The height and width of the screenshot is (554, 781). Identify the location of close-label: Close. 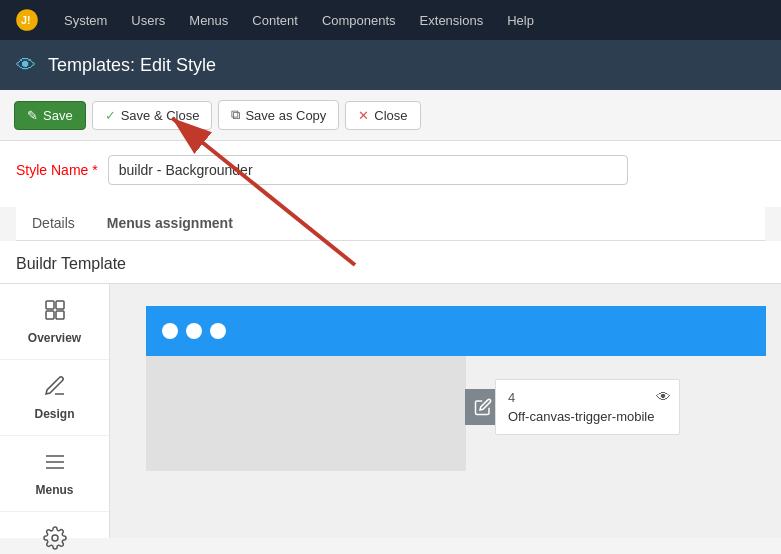
(390, 116).